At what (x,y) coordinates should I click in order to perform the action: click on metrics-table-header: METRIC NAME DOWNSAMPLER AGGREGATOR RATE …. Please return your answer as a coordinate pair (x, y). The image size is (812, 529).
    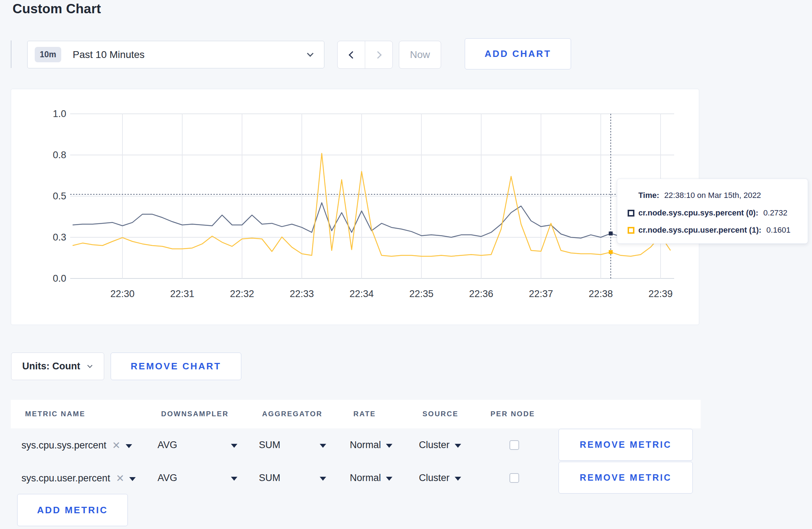
    Looking at the image, I should click on (356, 414).